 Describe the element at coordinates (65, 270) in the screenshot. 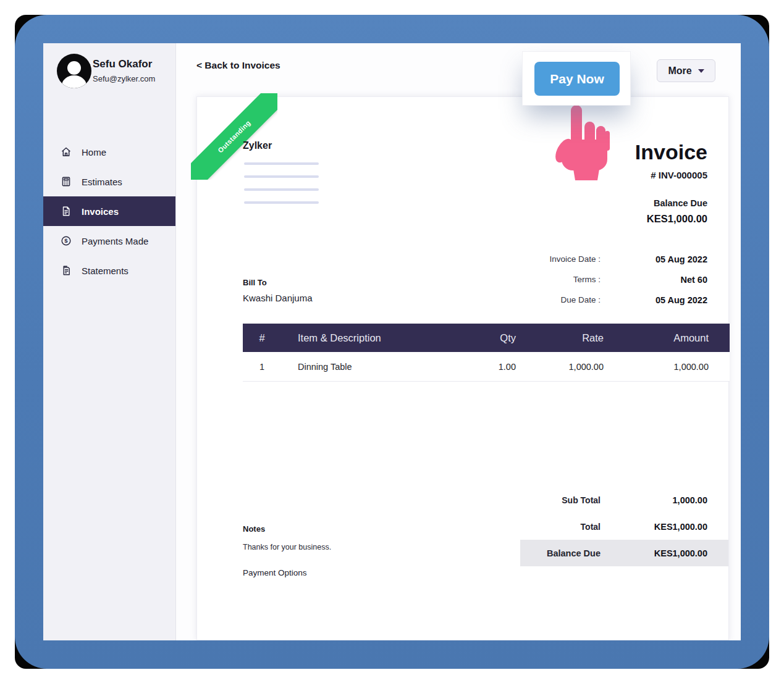

I see `statement-document-icon` at that location.